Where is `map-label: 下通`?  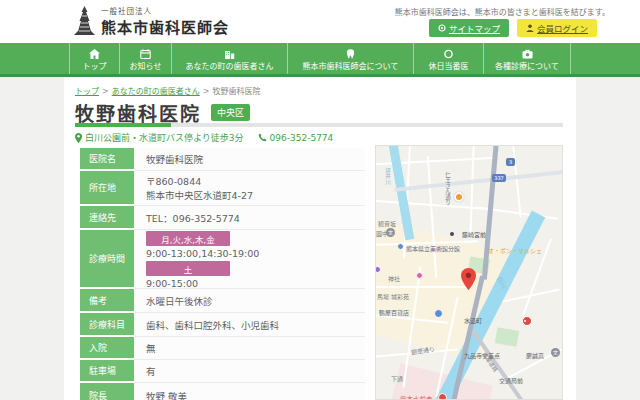
map-label: 下通 is located at coordinates (397, 378).